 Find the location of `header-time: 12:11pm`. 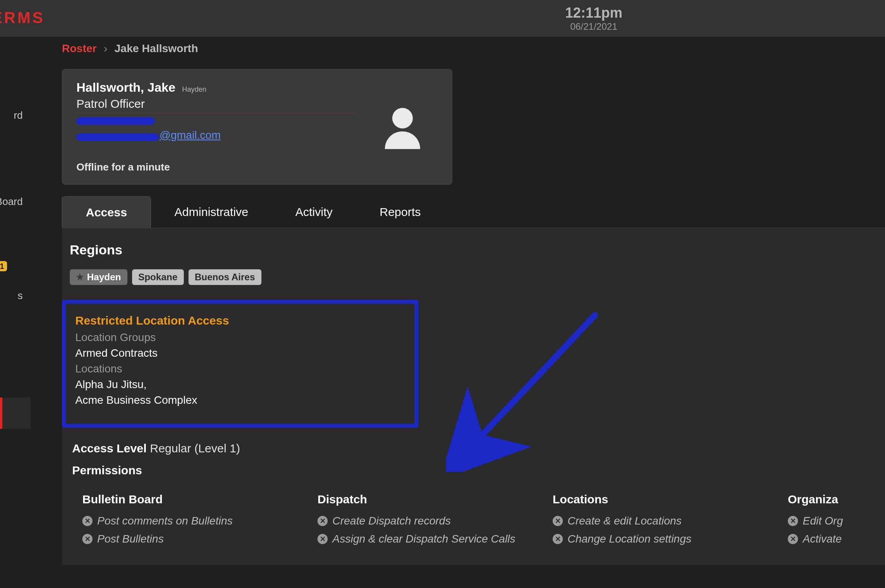

header-time: 12:11pm is located at coordinates (594, 13).